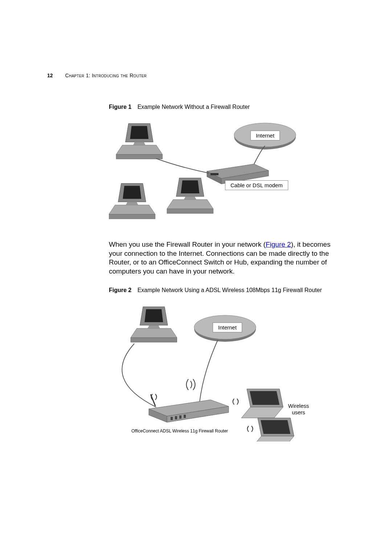  Describe the element at coordinates (187, 245) in the screenshot. I see `para-text-before: When you use the Firewall Router in your…` at that location.